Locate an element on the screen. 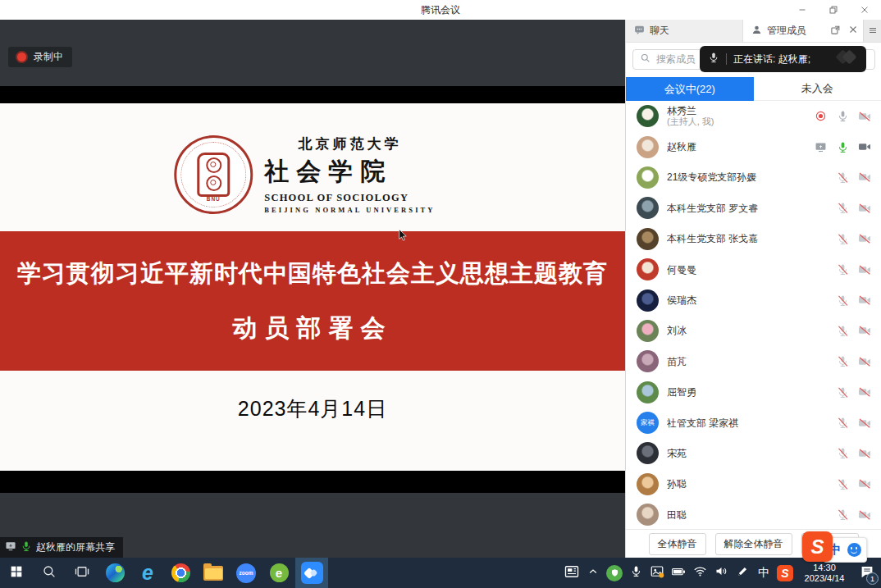 The height and width of the screenshot is (588, 881). close-button is located at coordinates (865, 10).